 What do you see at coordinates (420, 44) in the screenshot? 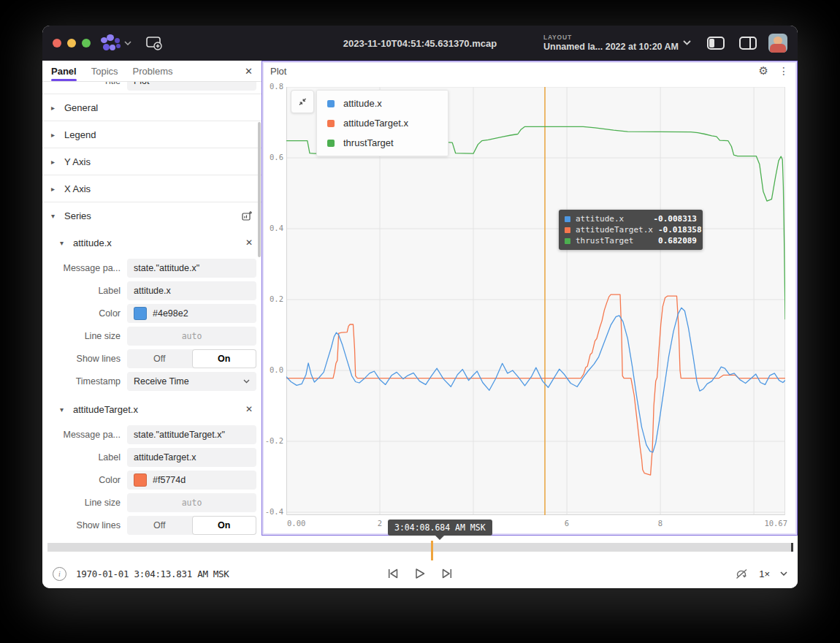
I see `window-title: 2023-11-10T04:51:45.631370.mcap` at bounding box center [420, 44].